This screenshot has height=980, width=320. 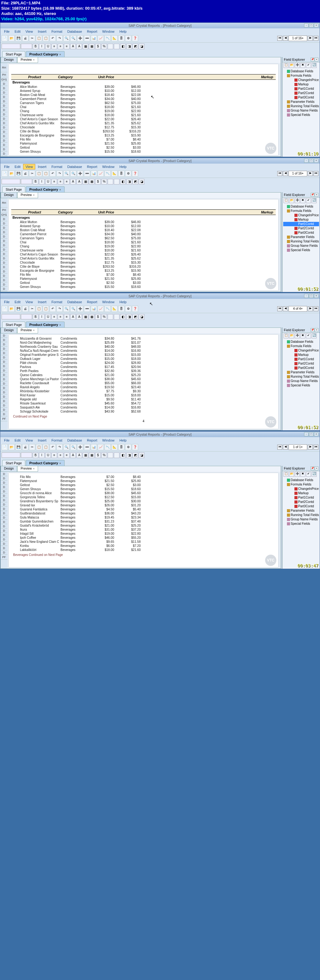 What do you see at coordinates (310, 173) in the screenshot?
I see `nav-next: ▶` at bounding box center [310, 173].